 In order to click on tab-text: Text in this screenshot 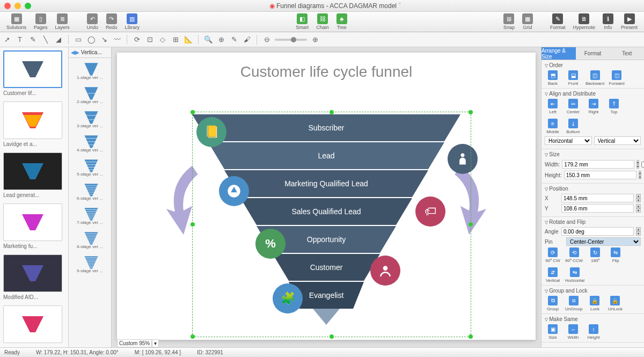, I will do `click(627, 54)`.